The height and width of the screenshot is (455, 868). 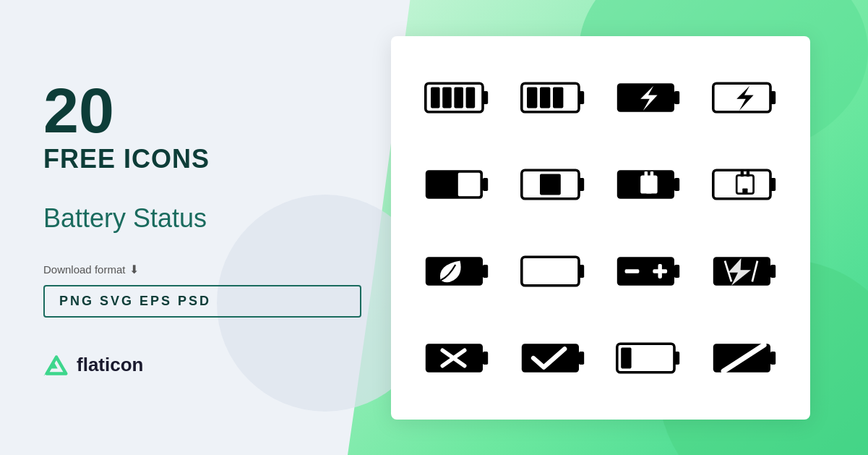 What do you see at coordinates (202, 111) in the screenshot?
I see `icon-count: 20` at bounding box center [202, 111].